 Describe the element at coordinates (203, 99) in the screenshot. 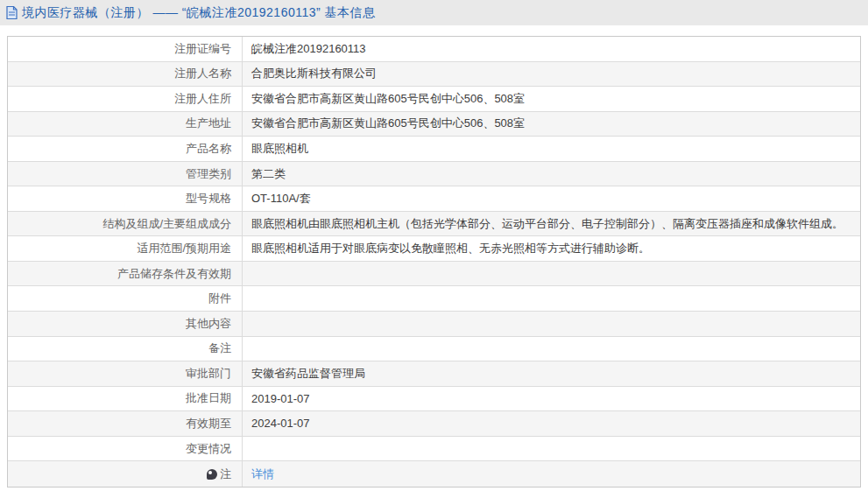

I see `row-label-text: 注册人住所` at that location.